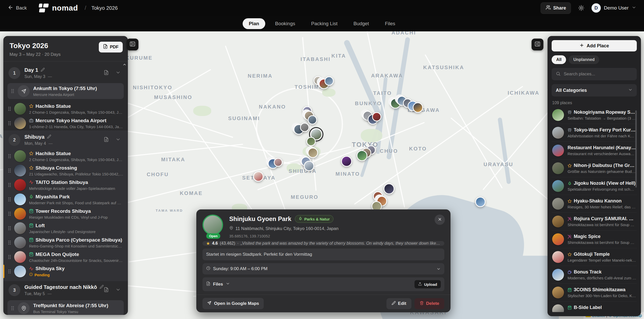  Describe the element at coordinates (66, 73) in the screenshot. I see `day-header: 1Day 1Sun, May 3—` at that location.